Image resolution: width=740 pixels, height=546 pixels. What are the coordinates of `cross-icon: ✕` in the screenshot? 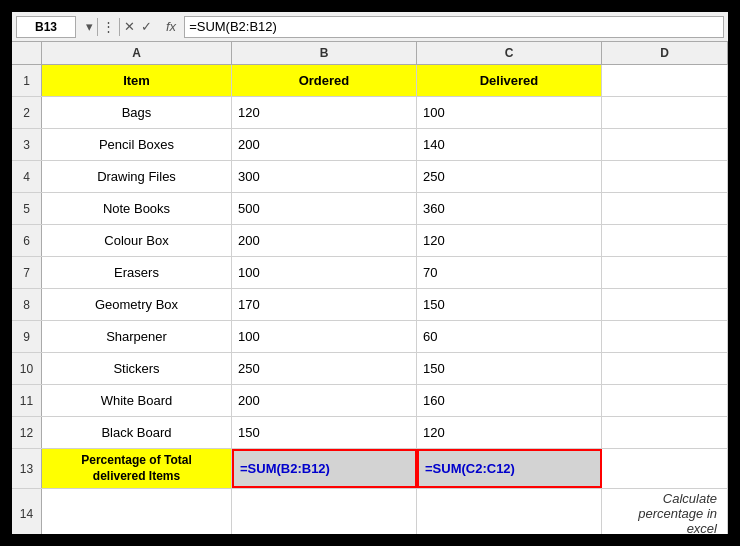 It's located at (130, 26).